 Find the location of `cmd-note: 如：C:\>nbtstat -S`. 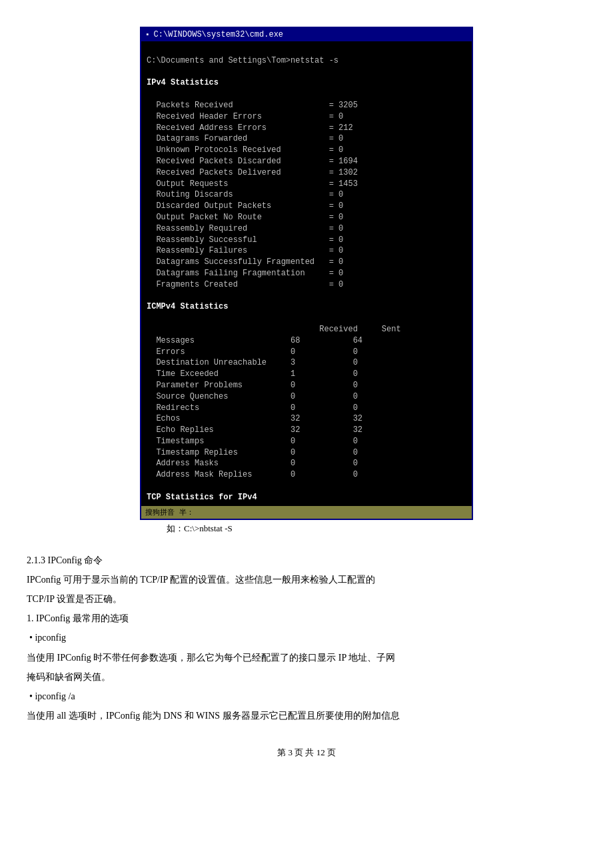

cmd-note: 如：C:\>nbtstat -S is located at coordinates (200, 529).